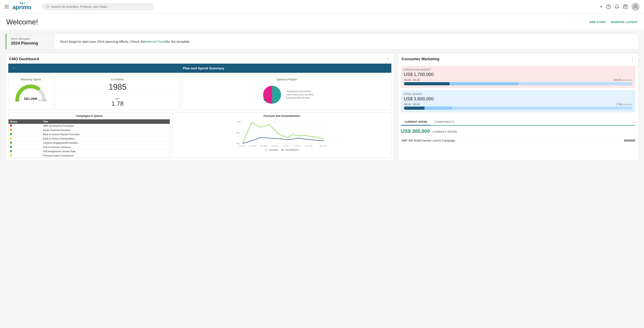 Image resolution: width=644 pixels, height=328 pixels. Describe the element at coordinates (282, 135) in the screenshot. I see `forecast-chart-box: Forecast and Committments 10M 5M 0M` at that location.